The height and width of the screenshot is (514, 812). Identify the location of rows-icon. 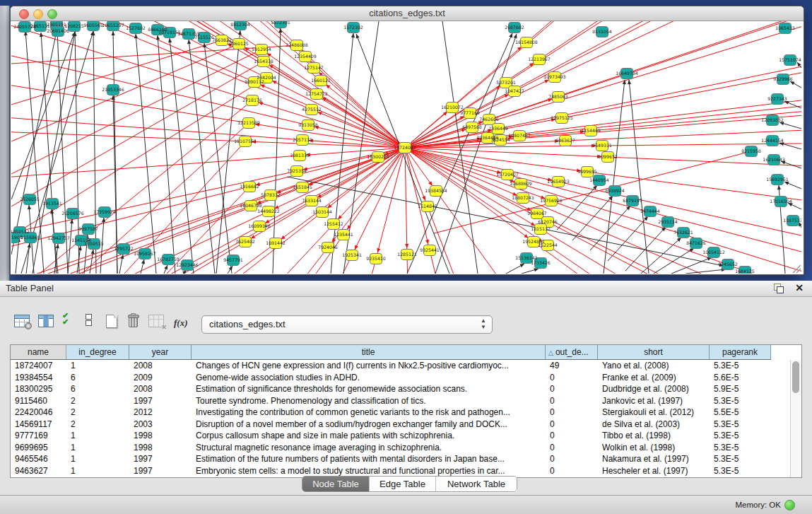
(89, 320).